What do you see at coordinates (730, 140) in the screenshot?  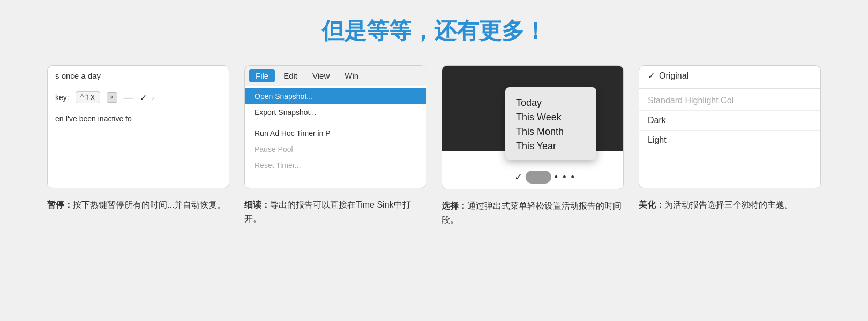 I see `theme-light: Light` at bounding box center [730, 140].